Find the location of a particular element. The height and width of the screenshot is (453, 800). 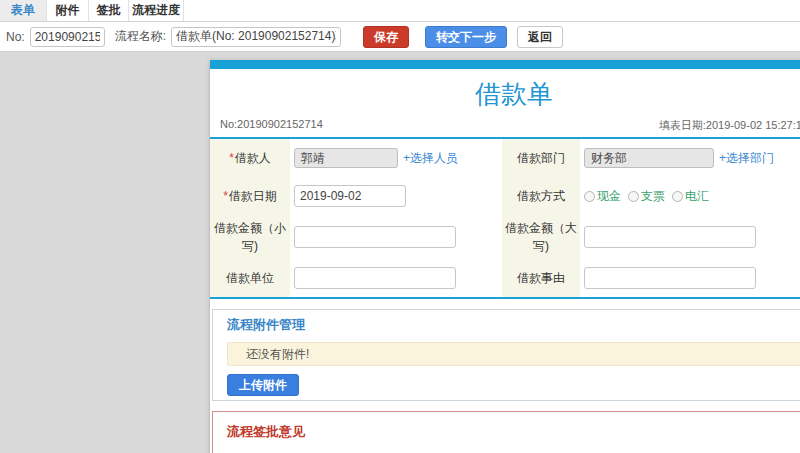

amount-lower-label-cell: 借款金额（小写) is located at coordinates (250, 237).